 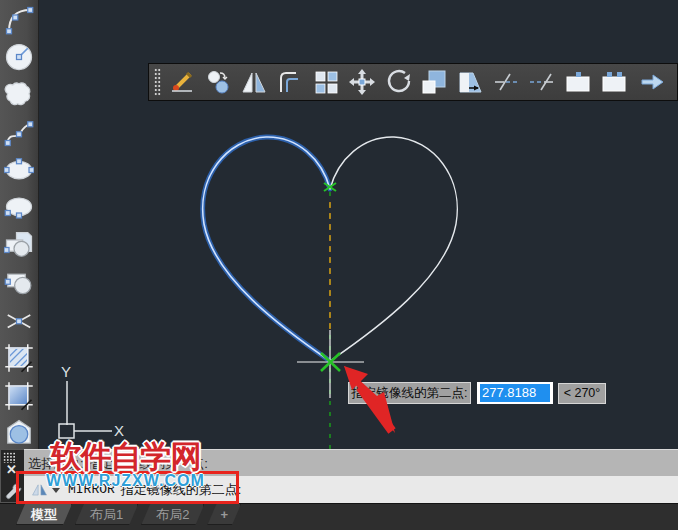 What do you see at coordinates (19, 245) in the screenshot?
I see `insert-block-icon` at bounding box center [19, 245].